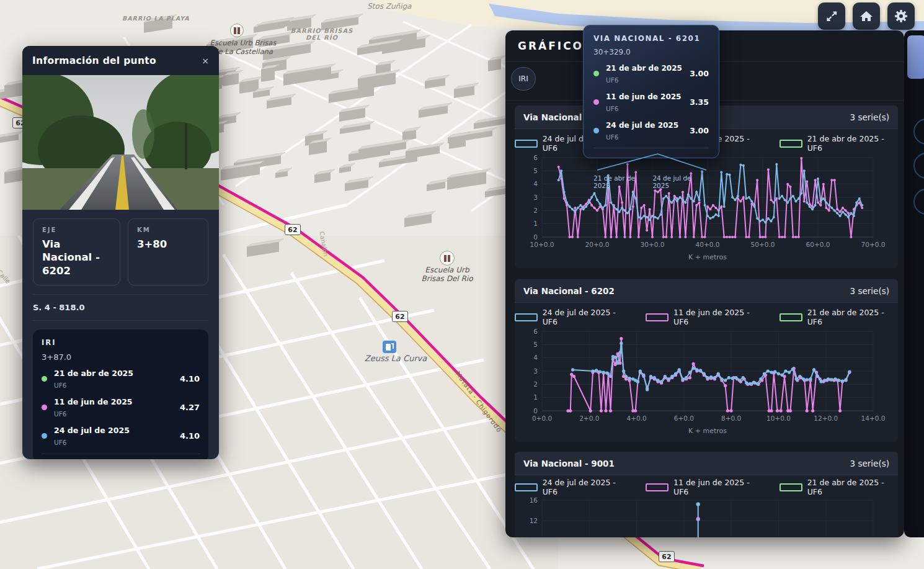  Describe the element at coordinates (168, 252) in the screenshot. I see `km-card: KM 3+80` at that location.